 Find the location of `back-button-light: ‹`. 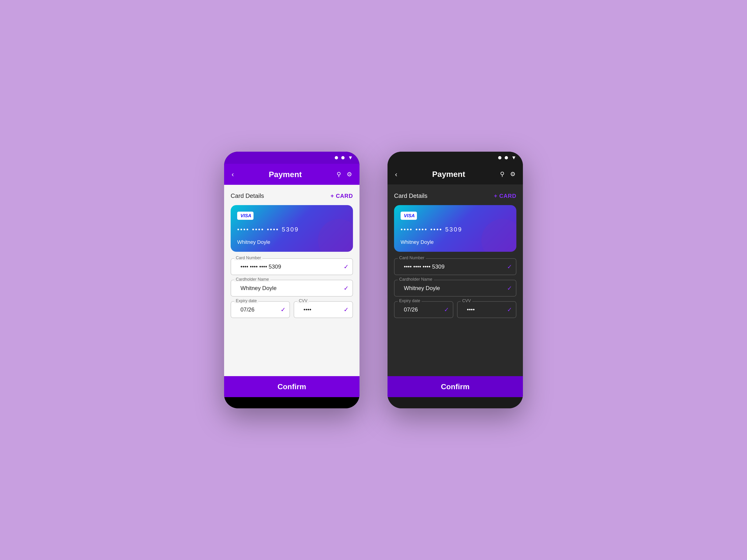

back-button-light: ‹ is located at coordinates (233, 174).